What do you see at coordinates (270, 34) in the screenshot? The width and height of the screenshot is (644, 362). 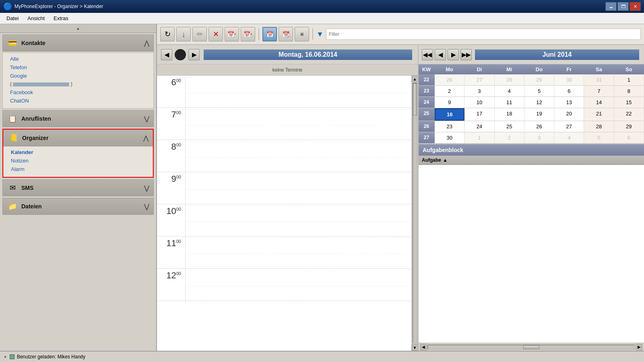 I see `day-view-button: 📅` at bounding box center [270, 34].